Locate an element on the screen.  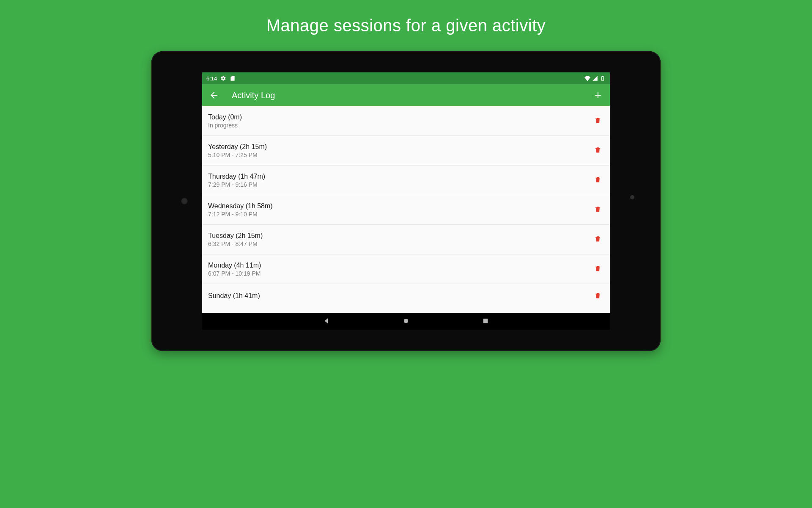
session-title: Sunday (1h 41m) is located at coordinates (400, 296).